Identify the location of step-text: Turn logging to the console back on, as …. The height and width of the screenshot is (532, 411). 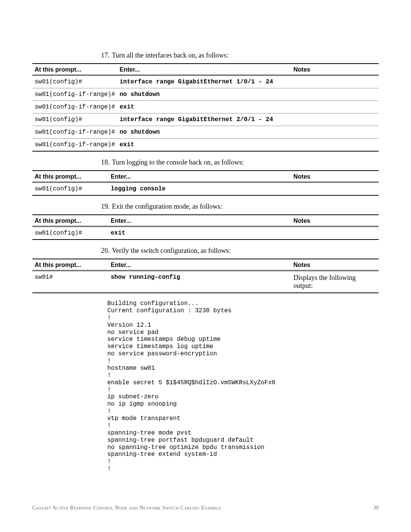
(178, 162).